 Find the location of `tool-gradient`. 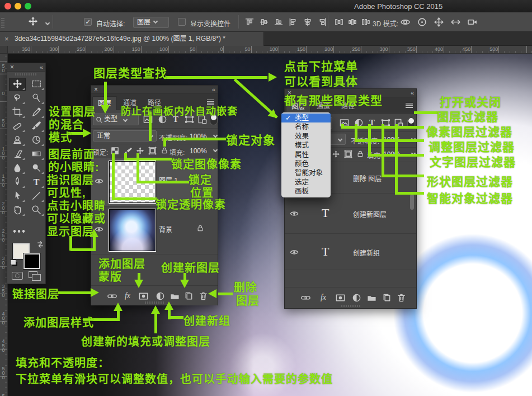

tool-gradient is located at coordinates (36, 154).